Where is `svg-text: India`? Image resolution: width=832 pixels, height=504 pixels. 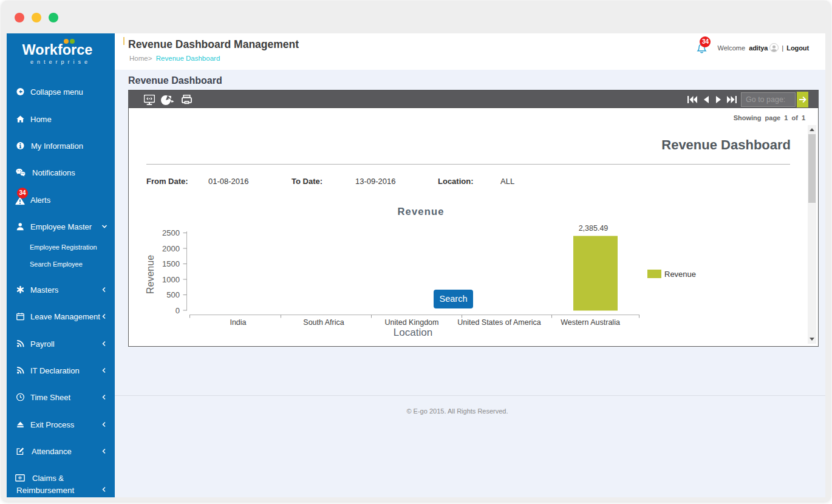 svg-text: India is located at coordinates (238, 322).